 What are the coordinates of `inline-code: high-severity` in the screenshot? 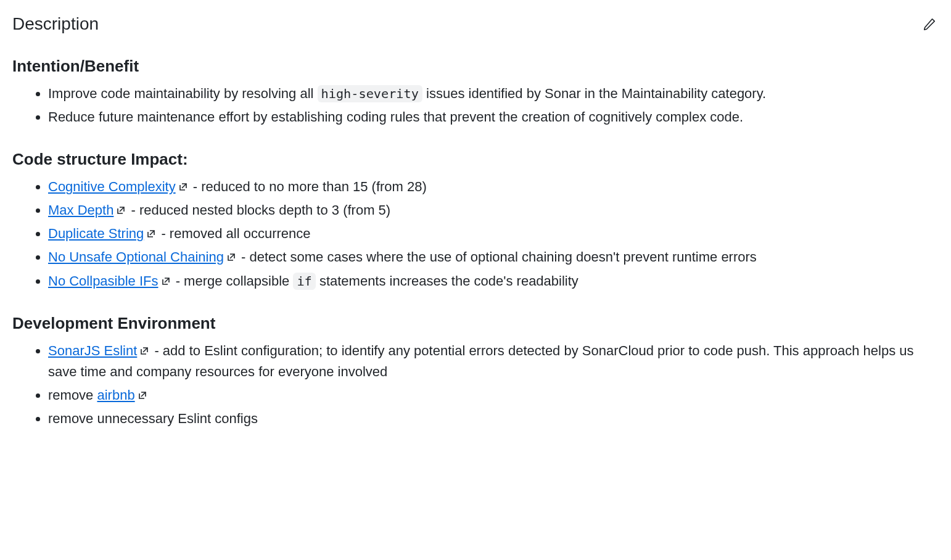 It's located at (370, 94).